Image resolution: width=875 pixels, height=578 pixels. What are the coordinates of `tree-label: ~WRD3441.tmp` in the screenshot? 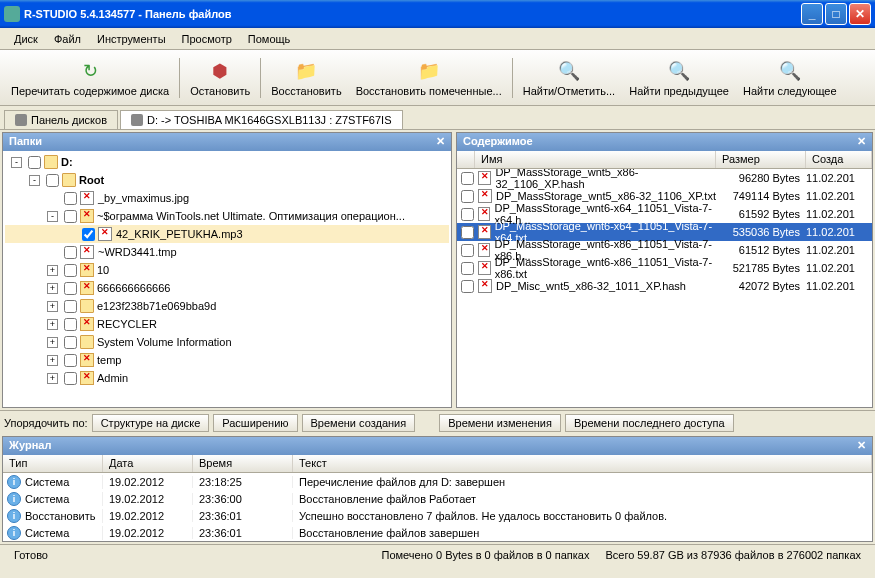 It's located at (138, 252).